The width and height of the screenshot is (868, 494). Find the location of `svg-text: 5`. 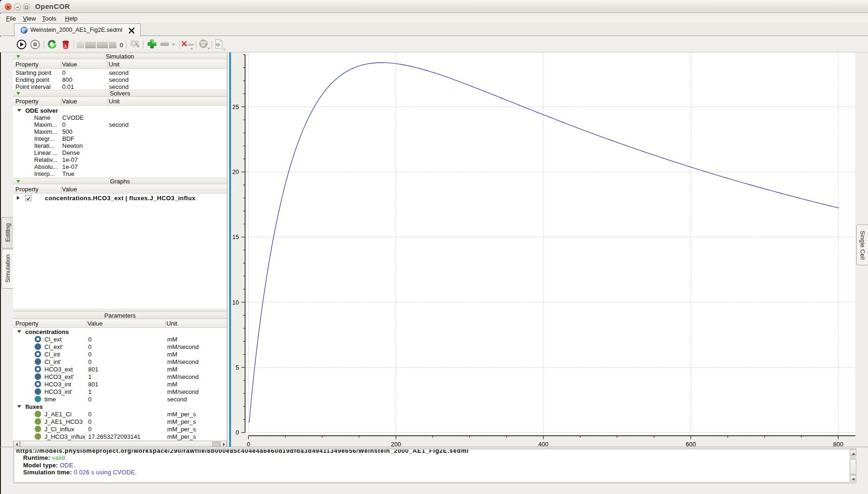

svg-text: 5 is located at coordinates (238, 368).